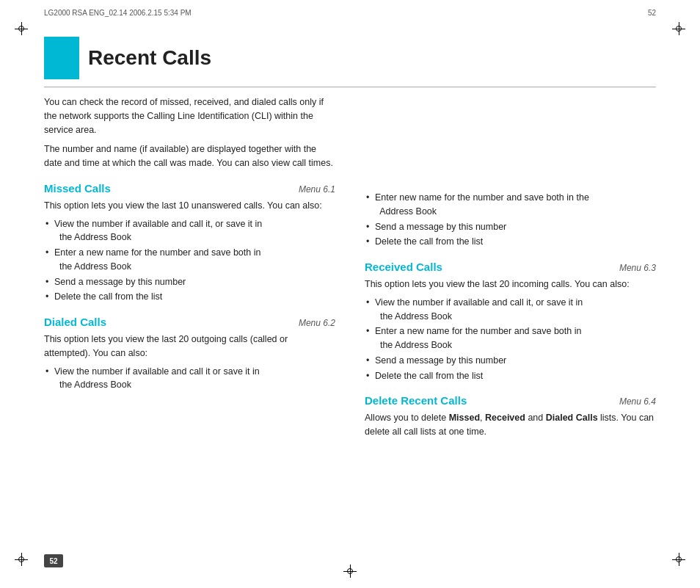  What do you see at coordinates (78, 188) in the screenshot?
I see `missed-calls-title: Missed Calls` at bounding box center [78, 188].